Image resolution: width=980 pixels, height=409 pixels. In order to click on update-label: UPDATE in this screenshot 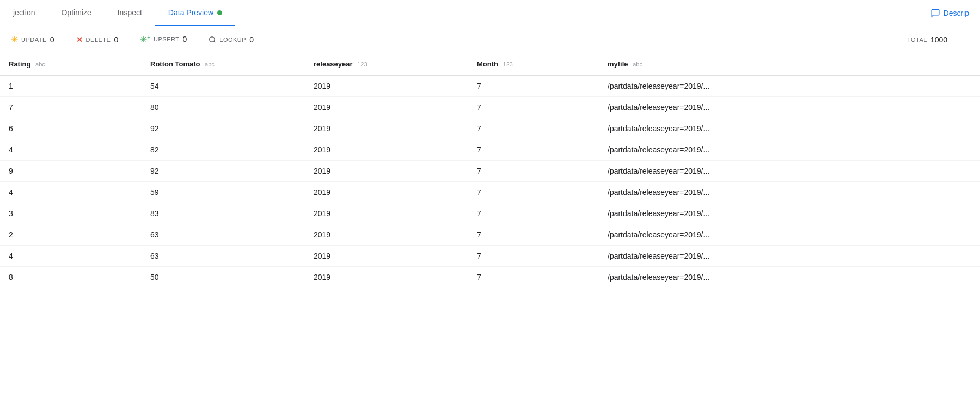, I will do `click(34, 40)`.